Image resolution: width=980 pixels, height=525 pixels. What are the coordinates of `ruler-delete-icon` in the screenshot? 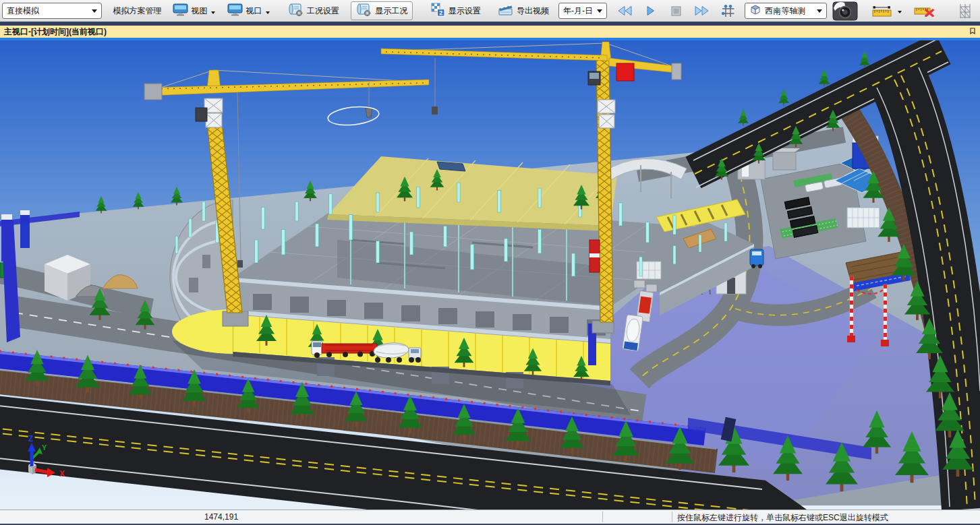 It's located at (924, 11).